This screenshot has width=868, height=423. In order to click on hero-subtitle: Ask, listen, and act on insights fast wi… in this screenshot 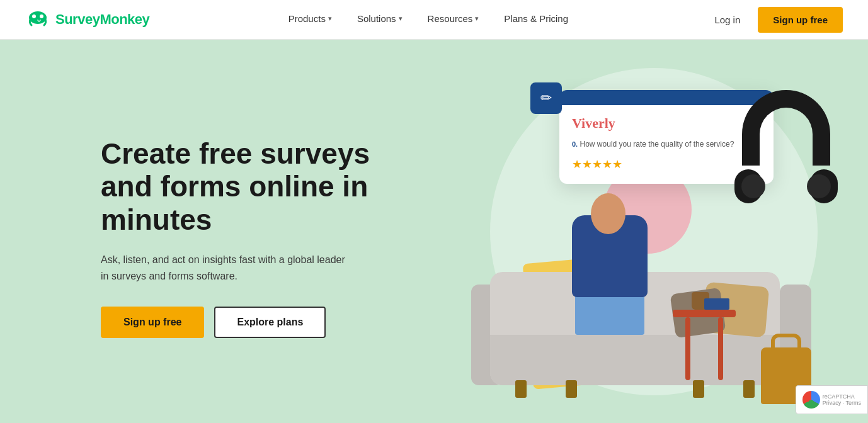, I will do `click(227, 268)`.